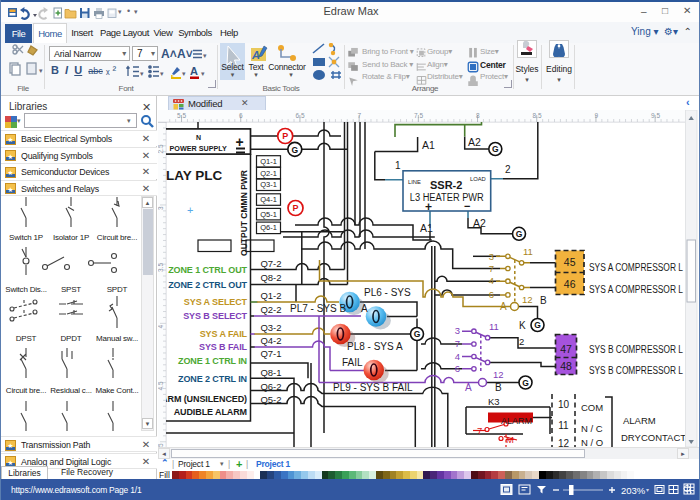 This screenshot has height=500, width=700. I want to click on svg-text: 5, so click(161, 445).